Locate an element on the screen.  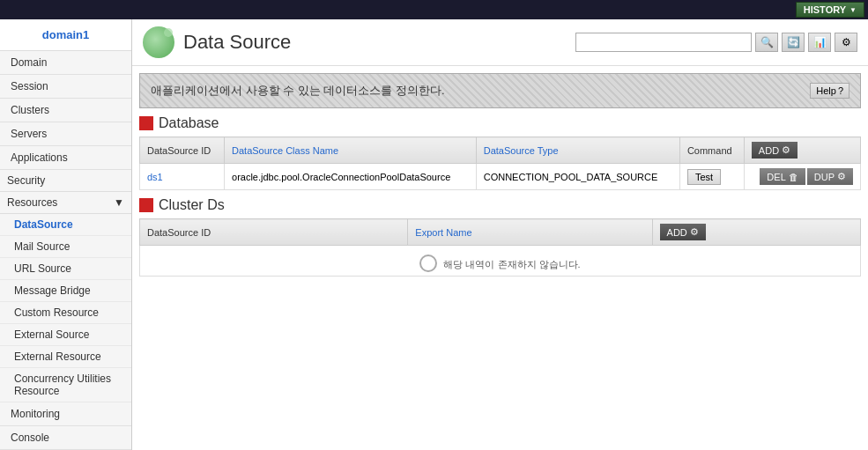
ds-class-cell: oracle.jdbc.pool.OracleConnectionPoolDat… is located at coordinates (351, 177).